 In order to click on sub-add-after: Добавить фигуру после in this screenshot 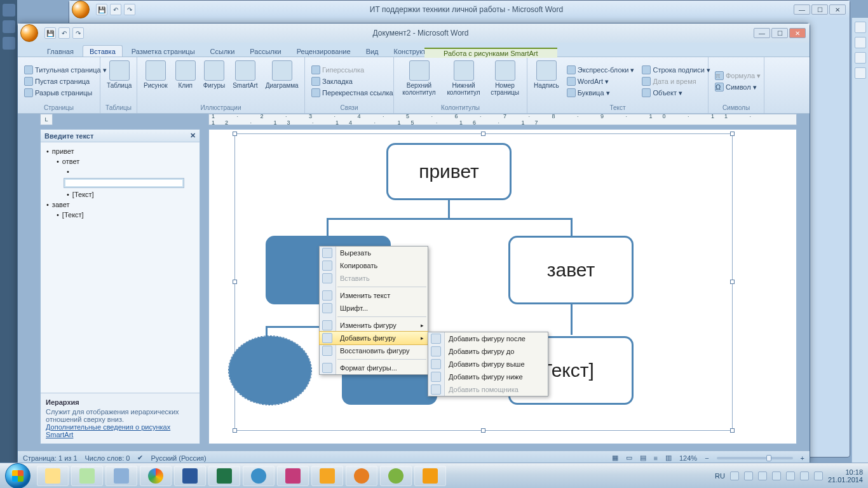, I will do `click(488, 339)`.